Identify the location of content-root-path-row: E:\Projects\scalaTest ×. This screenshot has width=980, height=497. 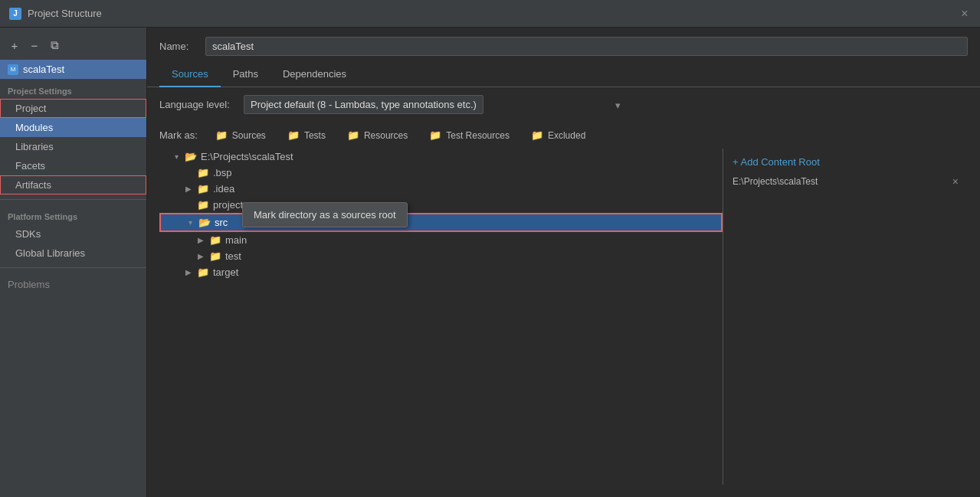
(846, 181).